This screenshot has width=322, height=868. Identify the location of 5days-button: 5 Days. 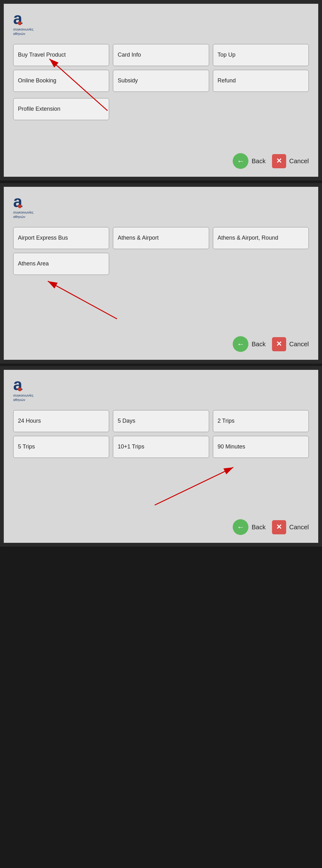
(161, 421).